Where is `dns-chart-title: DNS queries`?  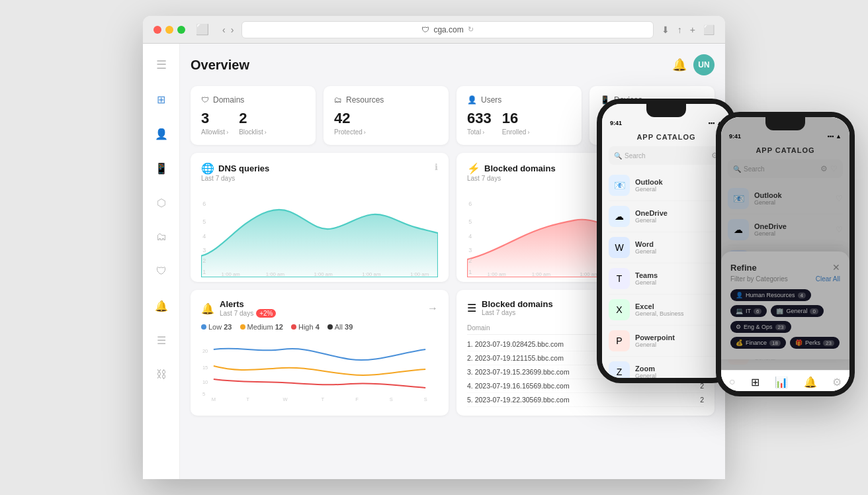
dns-chart-title: DNS queries is located at coordinates (243, 168).